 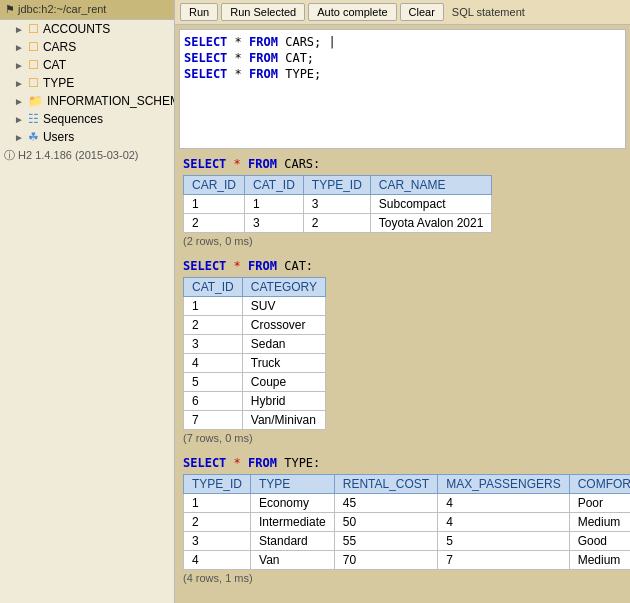 I want to click on sequences-icon: ☷, so click(x=34, y=119).